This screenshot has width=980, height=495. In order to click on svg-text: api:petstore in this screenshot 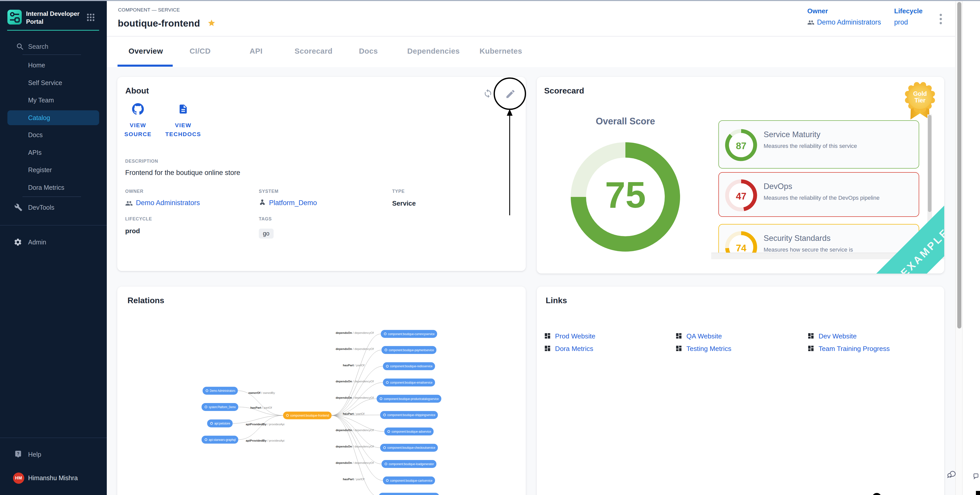, I will do `click(222, 423)`.